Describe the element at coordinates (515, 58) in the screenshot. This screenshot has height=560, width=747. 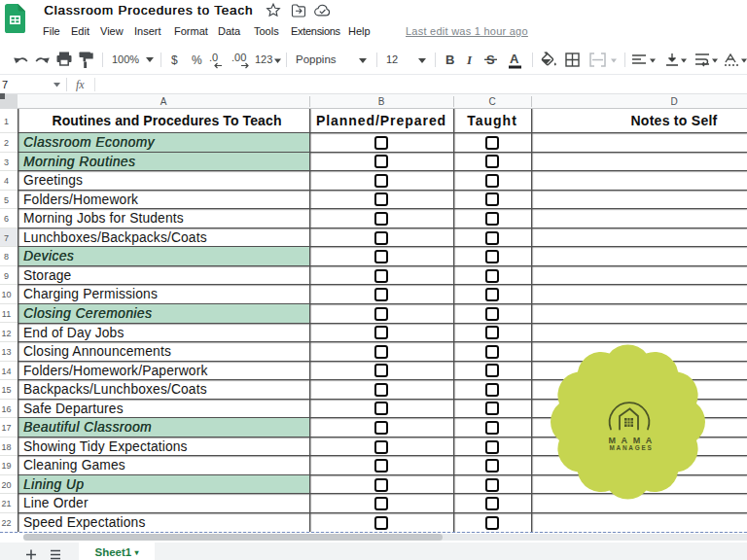
I see `svg-text: A` at that location.